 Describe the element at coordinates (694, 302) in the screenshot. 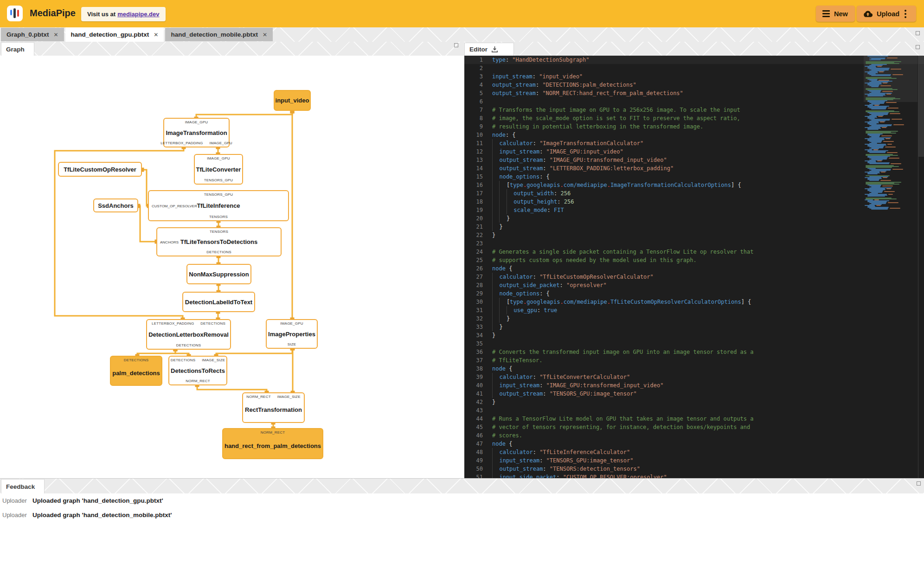

I see `code-line: 30[type.googleapis.com/mediapipe.TfLiteC…` at that location.